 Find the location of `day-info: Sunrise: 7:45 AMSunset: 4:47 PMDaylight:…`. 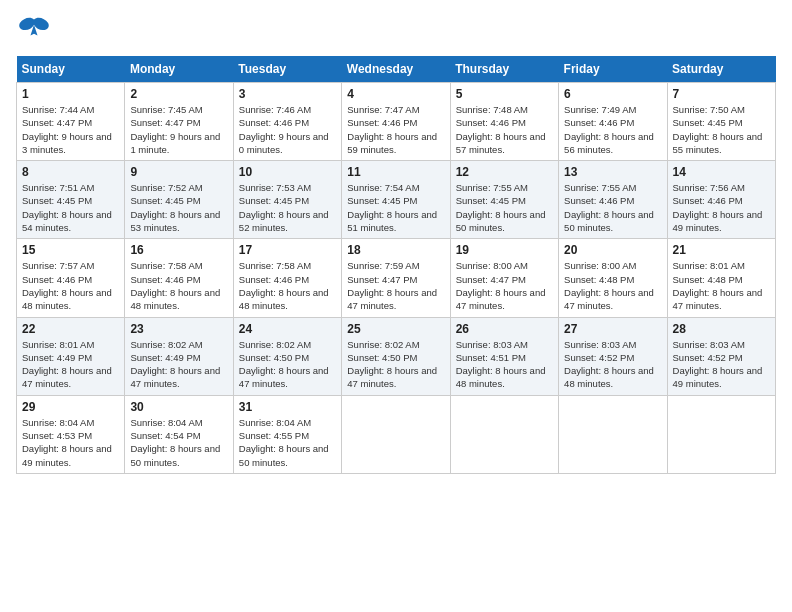

day-info: Sunrise: 7:45 AMSunset: 4:47 PMDaylight:… is located at coordinates (178, 130).